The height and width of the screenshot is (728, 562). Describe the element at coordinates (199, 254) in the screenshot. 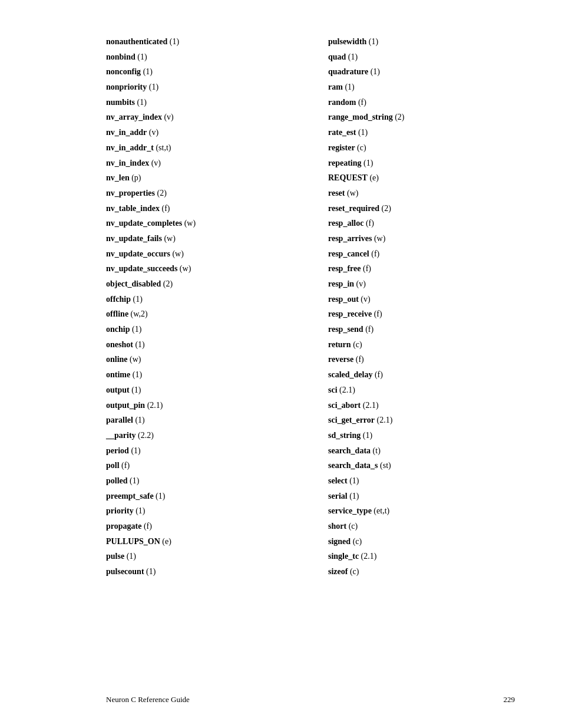

I see `list-item: nv_update_occurs (w)` at that location.